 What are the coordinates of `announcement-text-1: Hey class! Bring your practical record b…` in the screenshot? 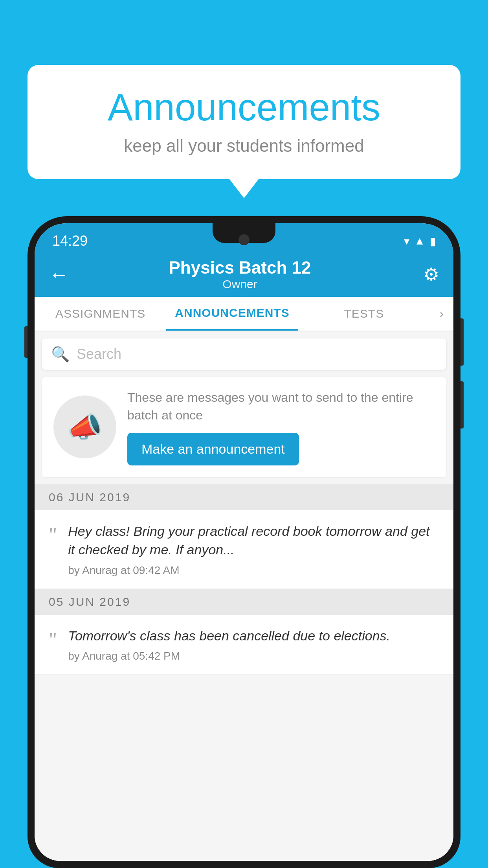 It's located at (254, 541).